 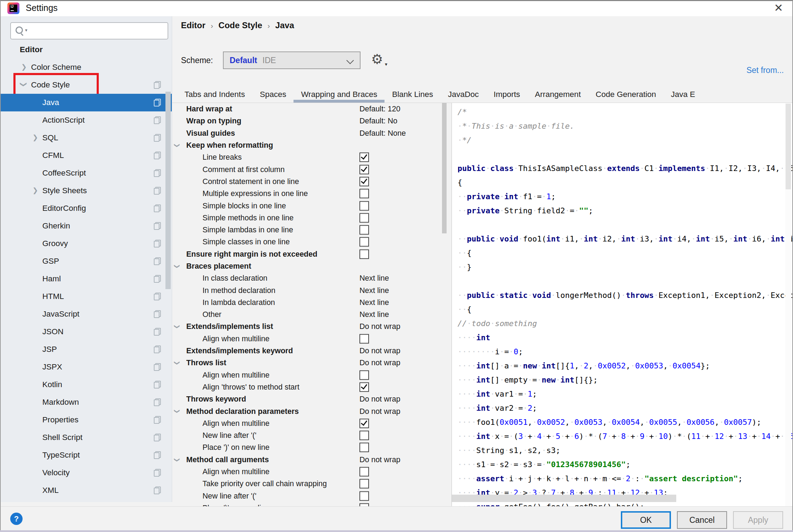 I want to click on tree-item-style-sheets: ❯Style Sheets, so click(x=86, y=191).